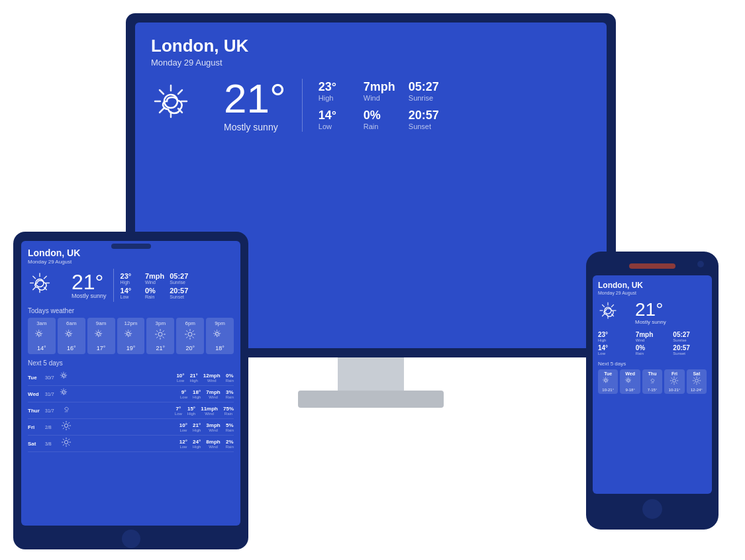  I want to click on phone-days-grid: Tue 10-21° Wed 9-, so click(652, 381).